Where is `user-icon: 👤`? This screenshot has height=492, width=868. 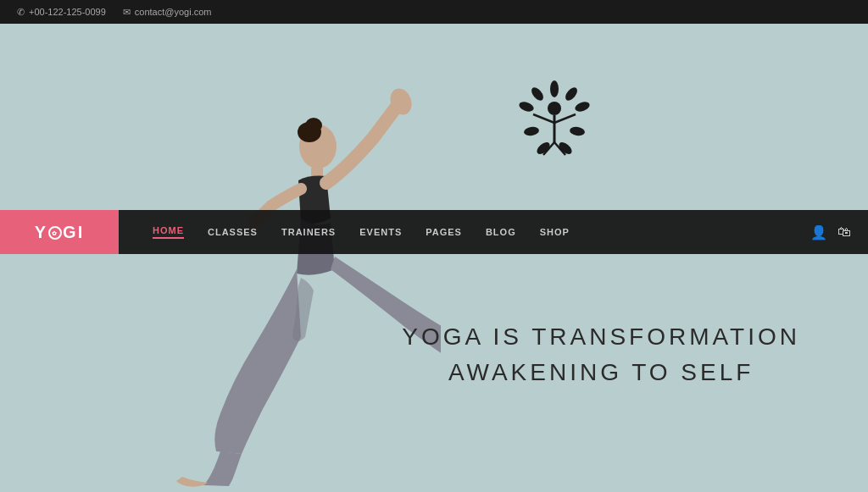
user-icon: 👤 is located at coordinates (819, 232).